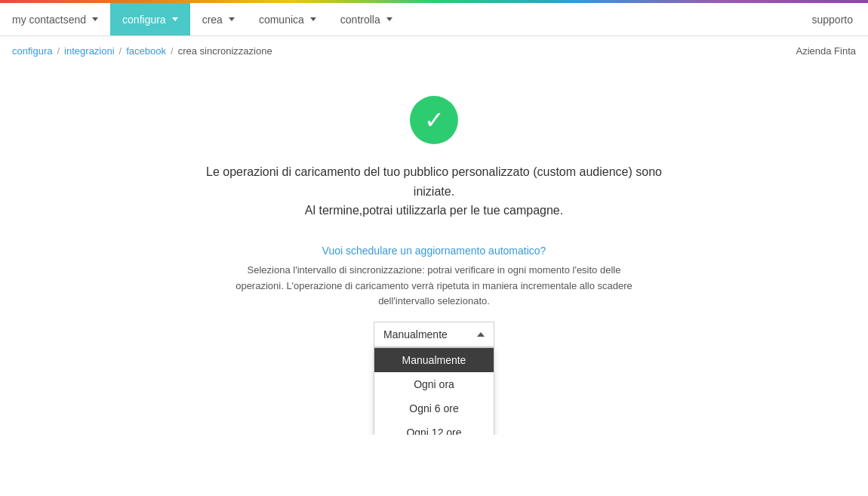 Image resolution: width=868 pixels, height=496 pixels. I want to click on breadcrumb-current: crea sincronizzazione, so click(225, 51).